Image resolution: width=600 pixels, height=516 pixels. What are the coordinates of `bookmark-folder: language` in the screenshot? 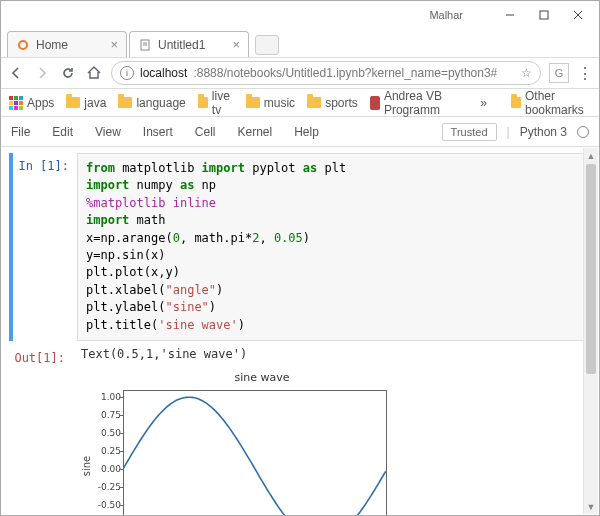 It's located at (152, 103).